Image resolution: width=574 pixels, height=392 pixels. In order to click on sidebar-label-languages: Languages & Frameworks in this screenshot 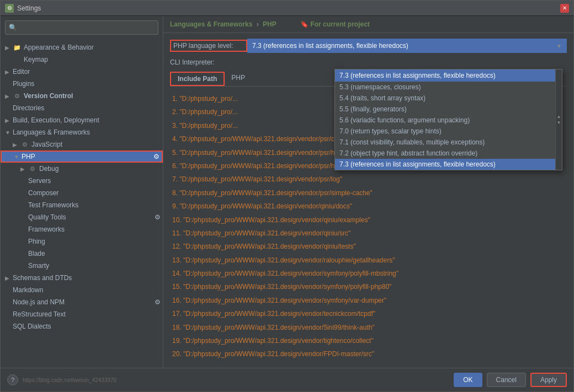, I will do `click(51, 132)`.